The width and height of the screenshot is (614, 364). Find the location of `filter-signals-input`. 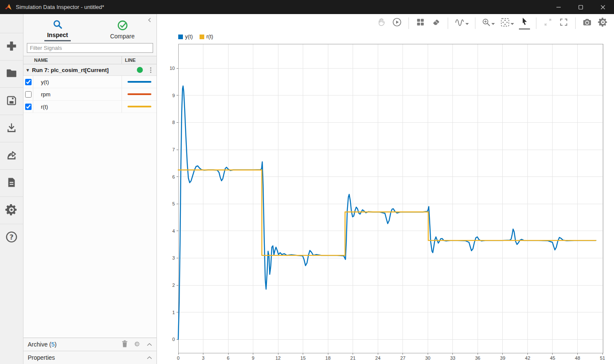

filter-signals-input is located at coordinates (90, 48).